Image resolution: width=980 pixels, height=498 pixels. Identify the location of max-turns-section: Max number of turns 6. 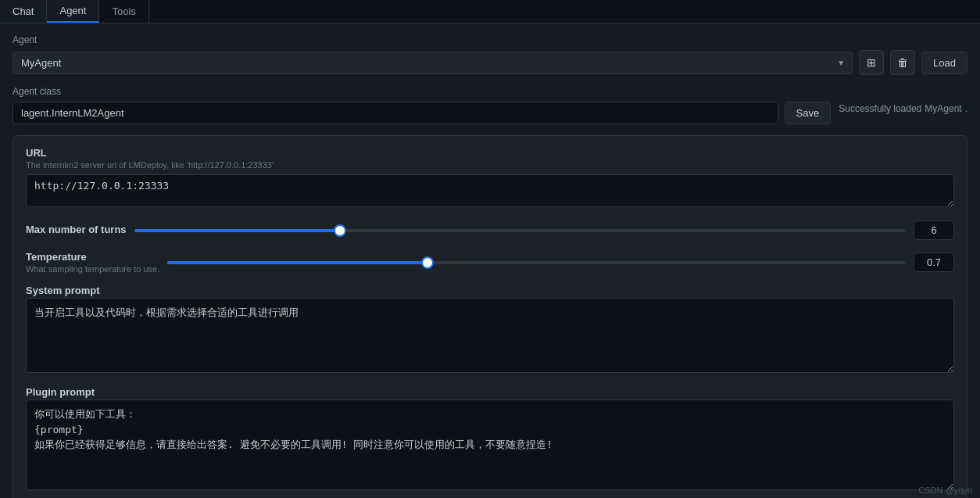
(490, 230).